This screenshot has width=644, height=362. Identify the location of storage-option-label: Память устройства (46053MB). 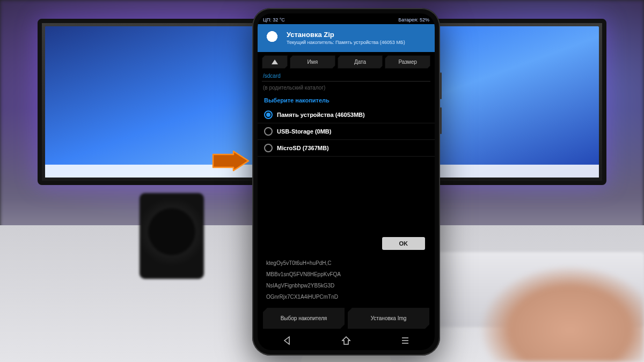
(321, 115).